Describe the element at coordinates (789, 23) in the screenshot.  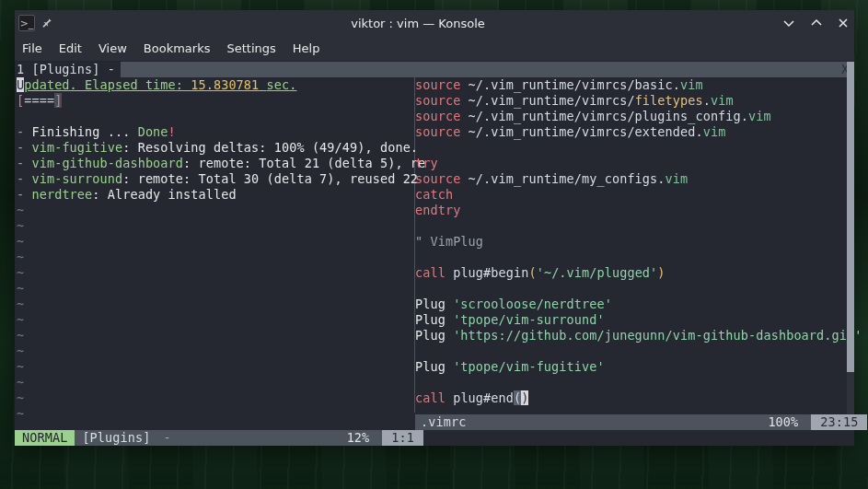
I see `minimize-button` at that location.